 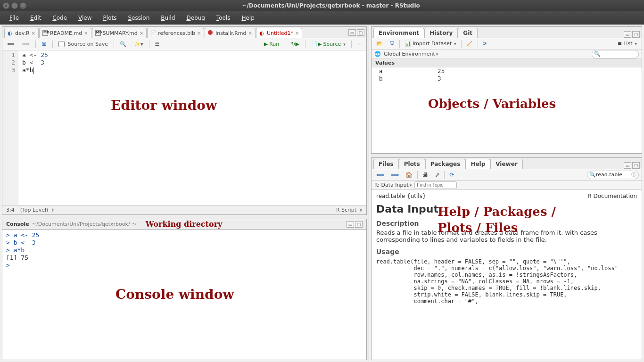 What do you see at coordinates (14, 18) in the screenshot?
I see `menu-file: File` at bounding box center [14, 18].